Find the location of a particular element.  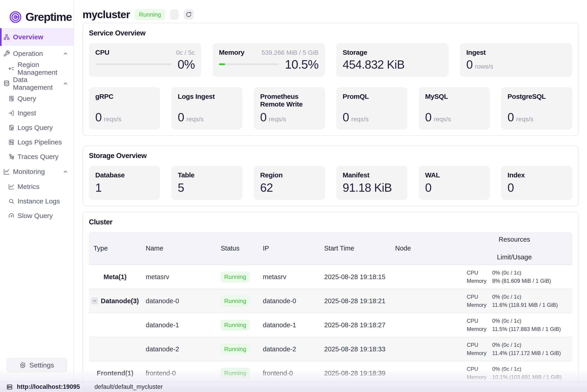

chart-line-icon is located at coordinates (7, 172).